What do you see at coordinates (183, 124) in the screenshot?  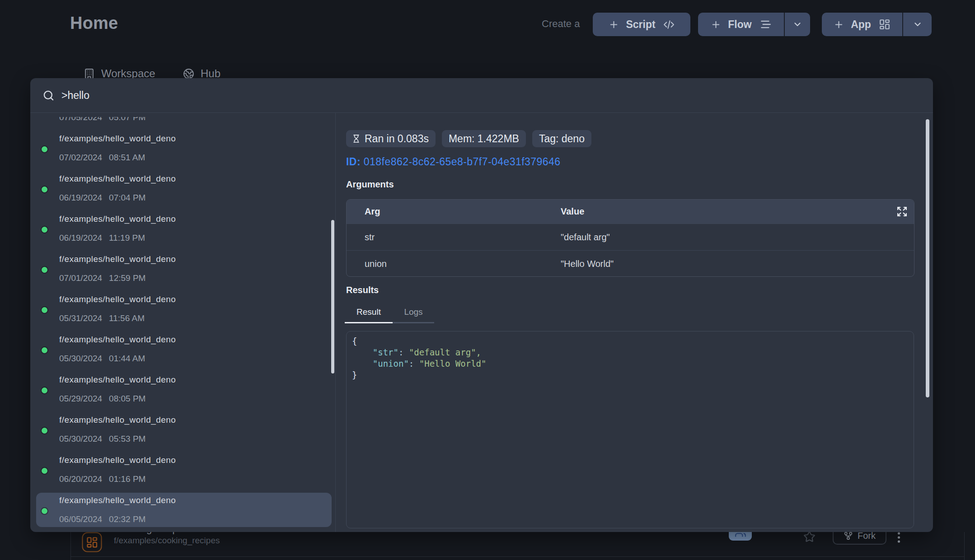 I see `run-list-item: f/examples/hello_world_deno 07/05/2024 0…` at bounding box center [183, 124].